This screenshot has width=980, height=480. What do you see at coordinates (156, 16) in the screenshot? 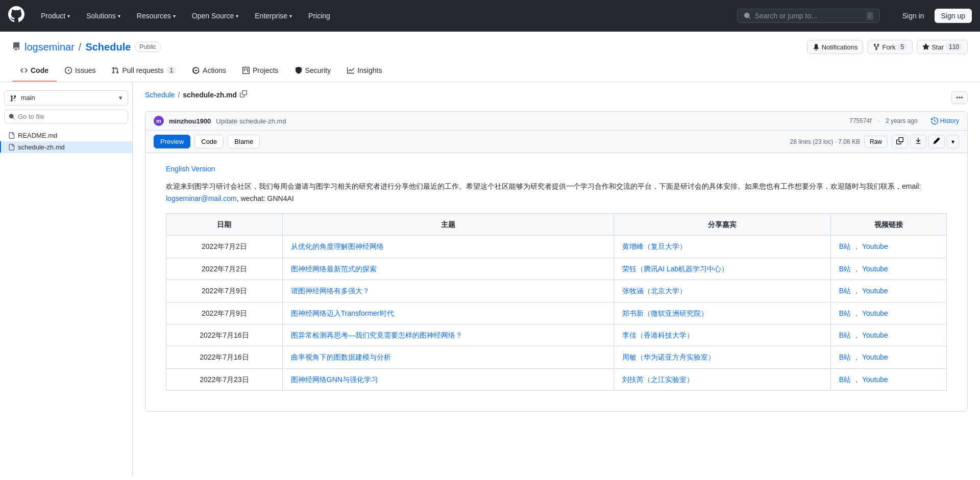
I see `nav-resources: Resources ▾` at bounding box center [156, 16].